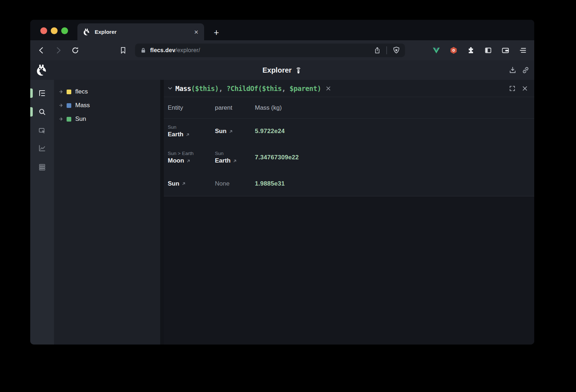 This screenshot has width=576, height=392. What do you see at coordinates (144, 32) in the screenshot?
I see `tab-title: Explorer` at bounding box center [144, 32].